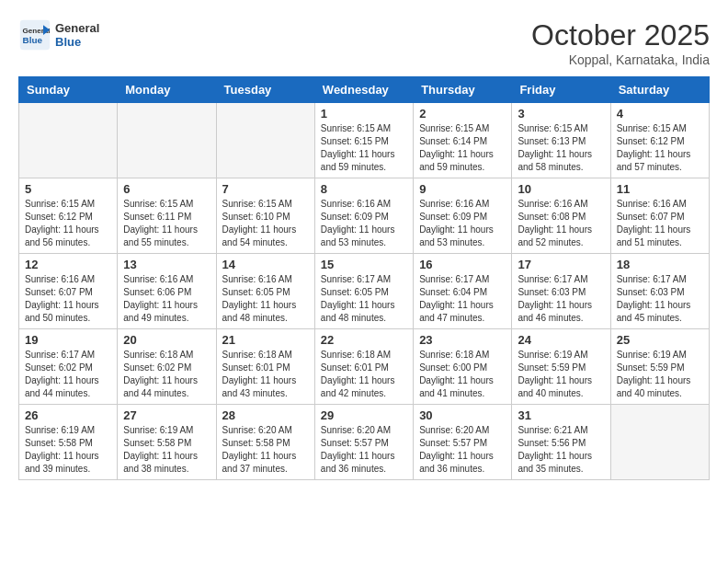 This screenshot has width=728, height=563. What do you see at coordinates (561, 292) in the screenshot?
I see `calendar-cell: 17Sunrise: 6:17 AMSunset: 6:03 PMDayligh…` at bounding box center [561, 292].